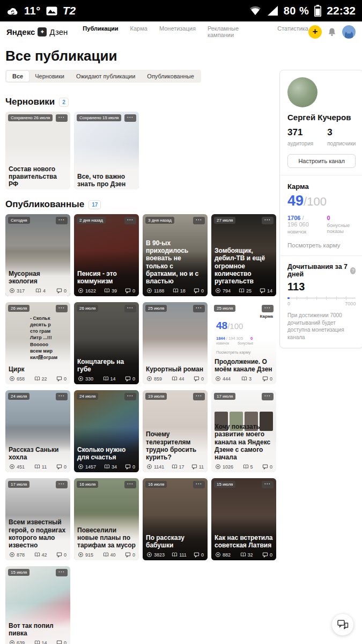 This screenshot has height=644, width=362. What do you see at coordinates (106, 431) in the screenshot?
I see `published-card: 24 июля ···Сколько нужно для счастья 145…` at bounding box center [106, 431].